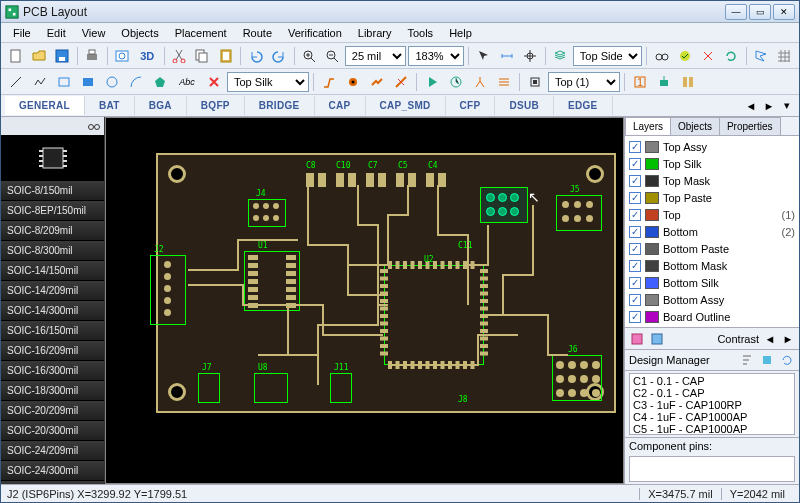 Image resolution: width=800 pixels, height=503 pixels. Describe the element at coordinates (712, 429) in the screenshot. I see `dm-item: C5 - 1uF - CAP1000AP` at that location.